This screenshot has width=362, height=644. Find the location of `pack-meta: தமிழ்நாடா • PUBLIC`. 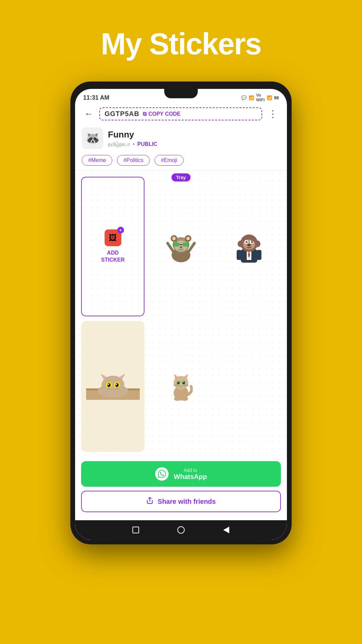

pack-meta: தமிழ்நாடா • PUBLIC is located at coordinates (133, 144).